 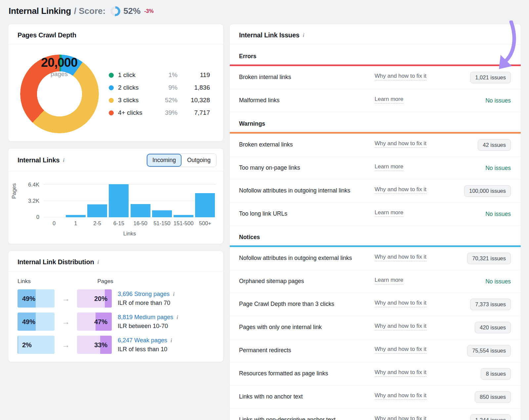 What do you see at coordinates (199, 160) in the screenshot?
I see `toggle-outgoing: Outgoing` at bounding box center [199, 160].